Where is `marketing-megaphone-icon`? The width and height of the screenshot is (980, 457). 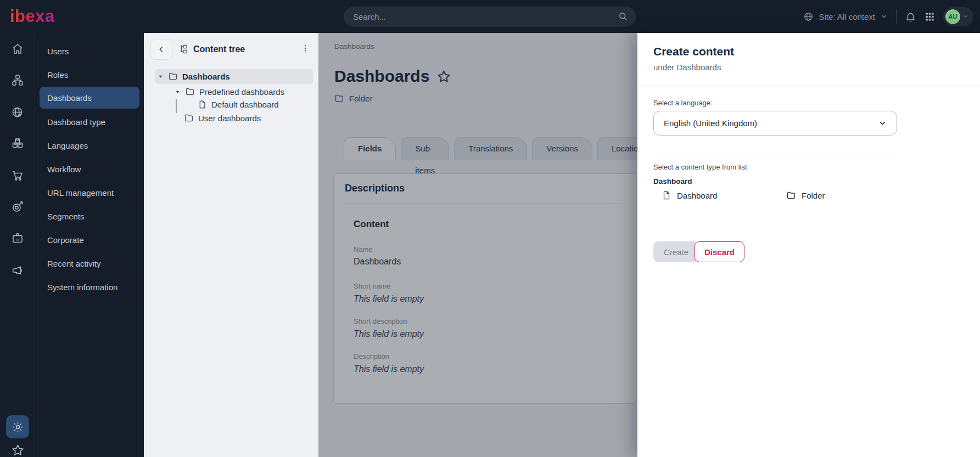 marketing-megaphone-icon is located at coordinates (18, 270).